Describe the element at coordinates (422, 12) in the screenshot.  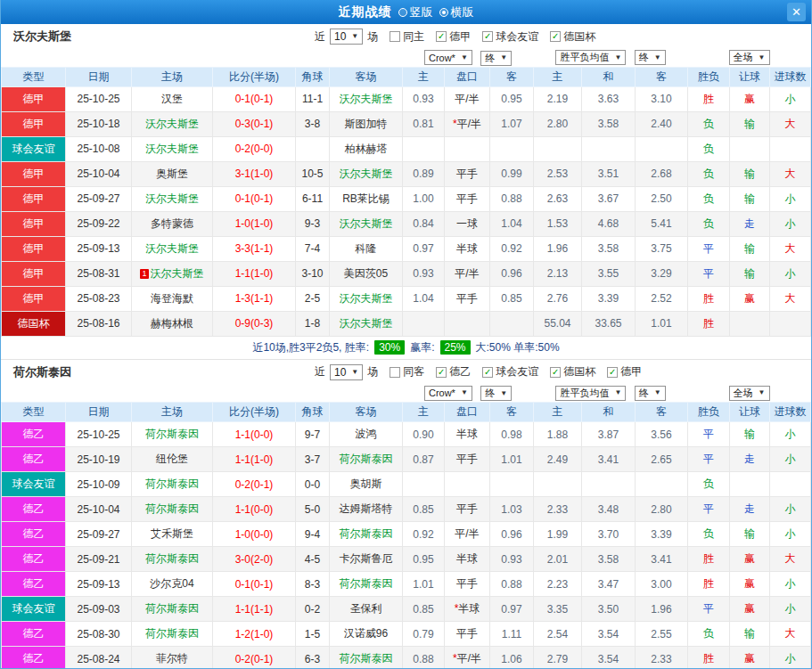
I see `radio-vertical-label: 竖版` at that location.